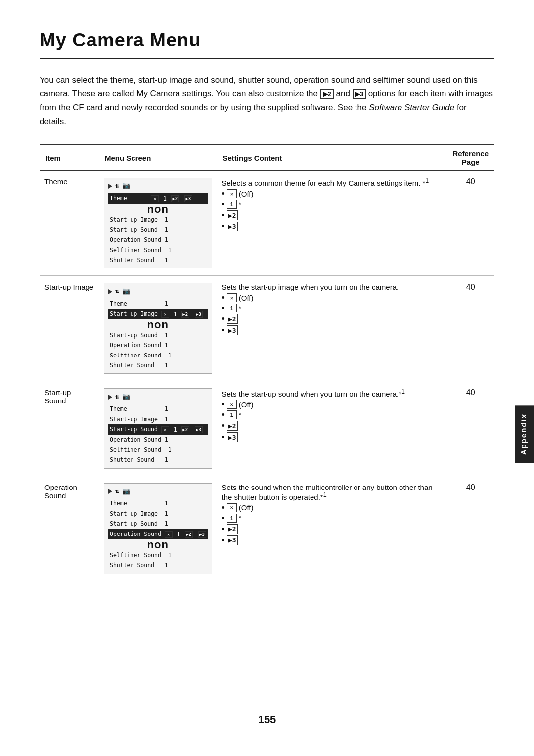  I want to click on play-icon3, so click(110, 397).